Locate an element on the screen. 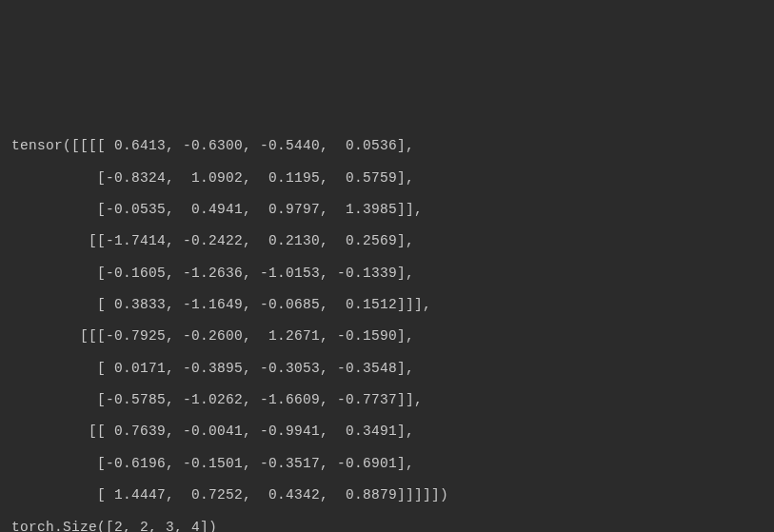  tensor-line: [[[-0.7925, -0.2600, 1.2671, -0.1590], is located at coordinates (387, 337).